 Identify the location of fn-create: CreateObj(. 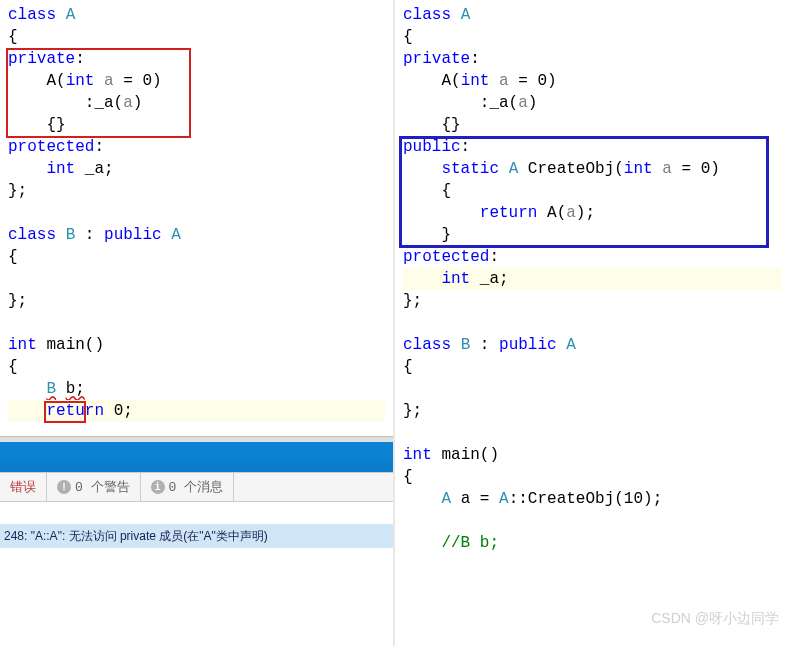
(576, 169).